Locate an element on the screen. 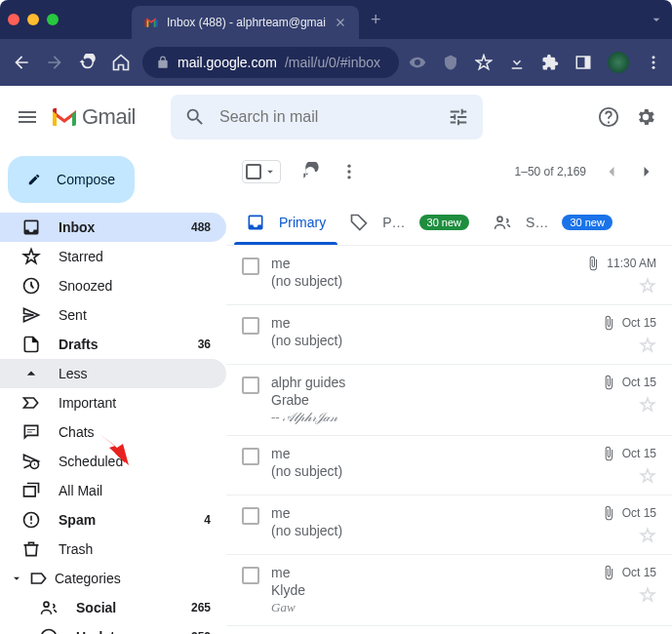 The image size is (672, 634). sidebar-item-spam: Spam 4 is located at coordinates (113, 520).